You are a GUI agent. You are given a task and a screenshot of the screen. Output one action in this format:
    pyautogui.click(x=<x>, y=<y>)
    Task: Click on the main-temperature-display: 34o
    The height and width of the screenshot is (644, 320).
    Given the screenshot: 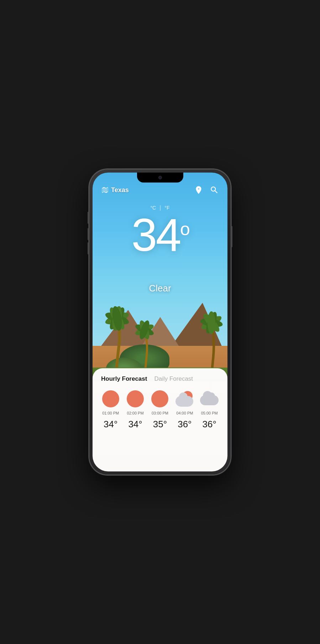 What is the action you would take?
    pyautogui.click(x=160, y=235)
    